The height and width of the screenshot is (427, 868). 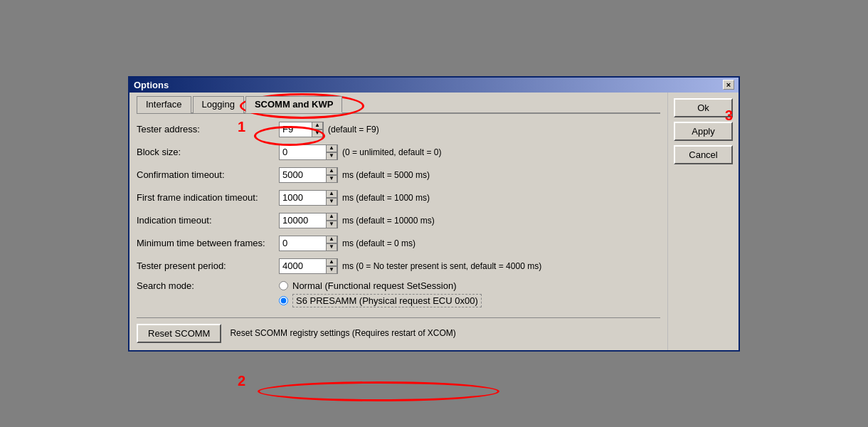 I want to click on indication-timeout-down: ▼, so click(x=332, y=225).